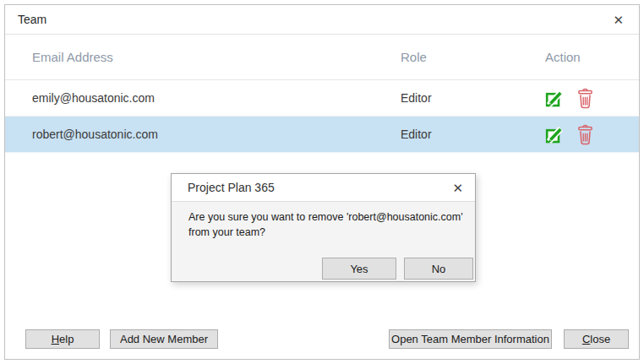  I want to click on team-dialog-titlebar: Team ✕, so click(322, 20).